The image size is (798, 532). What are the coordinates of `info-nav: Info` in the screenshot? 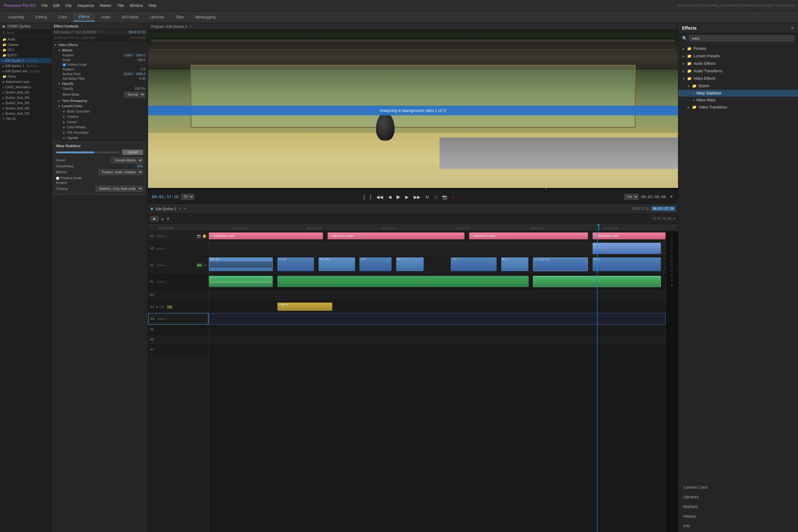 It's located at (738, 526).